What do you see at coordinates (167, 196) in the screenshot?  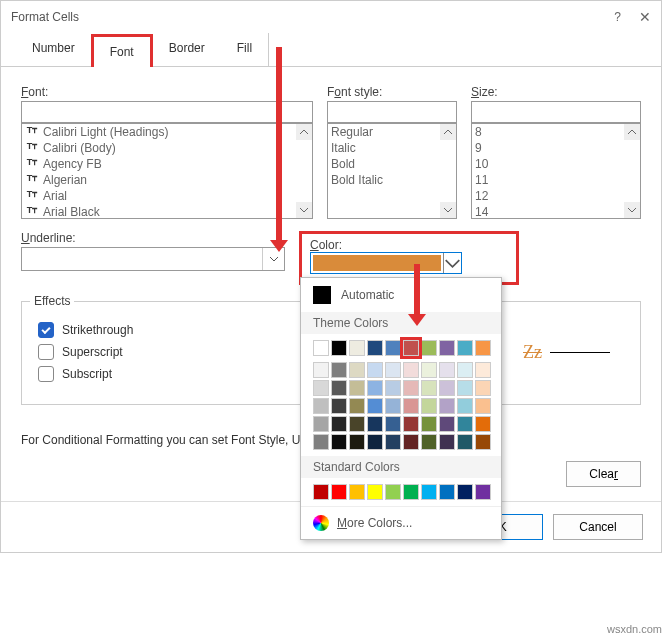 I see `list-item: Arial` at bounding box center [167, 196].